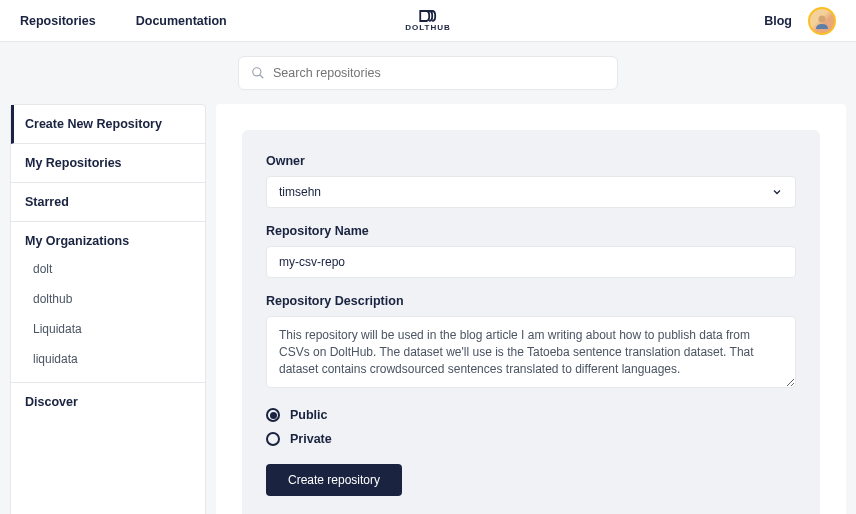 Image resolution: width=856 pixels, height=514 pixels. I want to click on repo-name-input, so click(531, 262).